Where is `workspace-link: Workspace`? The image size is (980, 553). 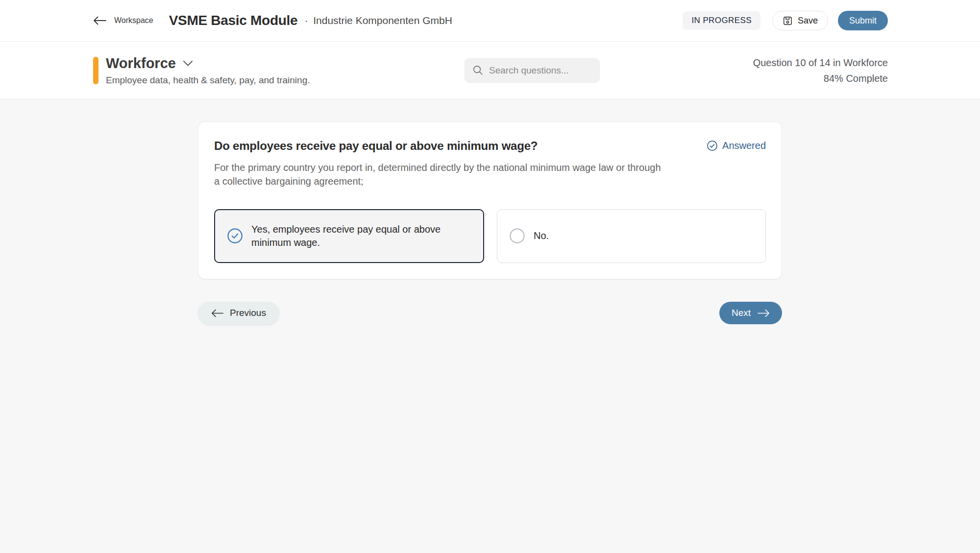 workspace-link: Workspace is located at coordinates (134, 21).